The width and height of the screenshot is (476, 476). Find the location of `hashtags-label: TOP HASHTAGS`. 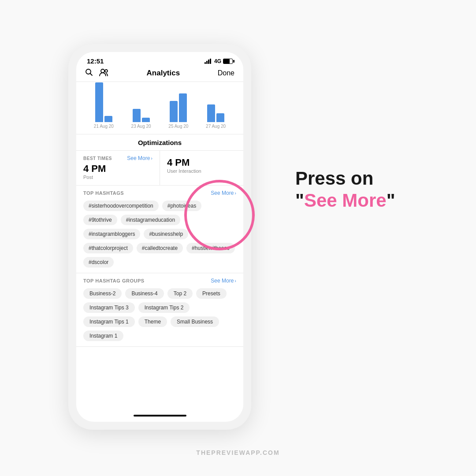

hashtags-label: TOP HASHTAGS is located at coordinates (104, 193).